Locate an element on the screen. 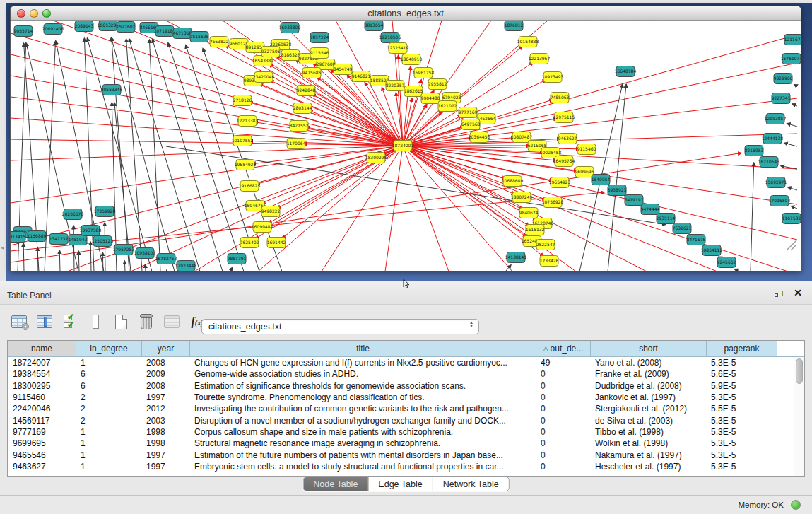 The height and width of the screenshot is (514, 812). graph-node: 9242848 is located at coordinates (307, 90).